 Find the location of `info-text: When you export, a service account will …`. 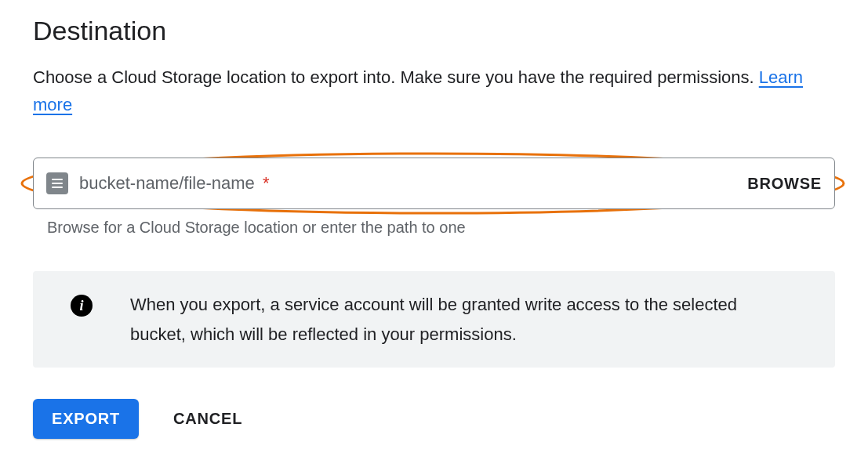

info-text: When you export, a service account will … is located at coordinates (464, 320).